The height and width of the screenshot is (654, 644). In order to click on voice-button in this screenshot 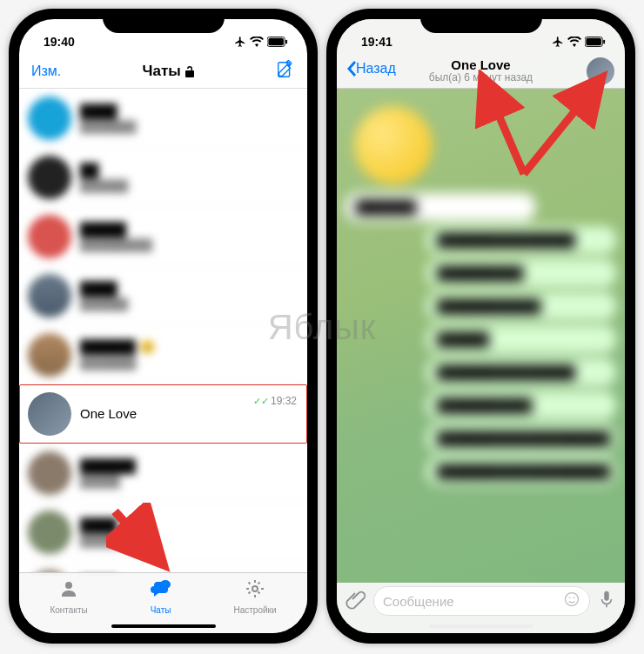, I will do `click(607, 601)`.